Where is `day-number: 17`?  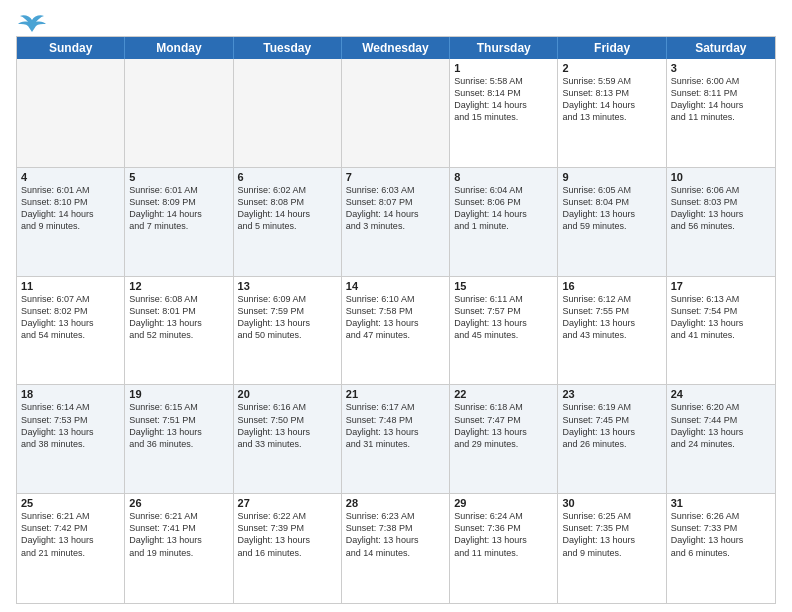 day-number: 17 is located at coordinates (721, 286).